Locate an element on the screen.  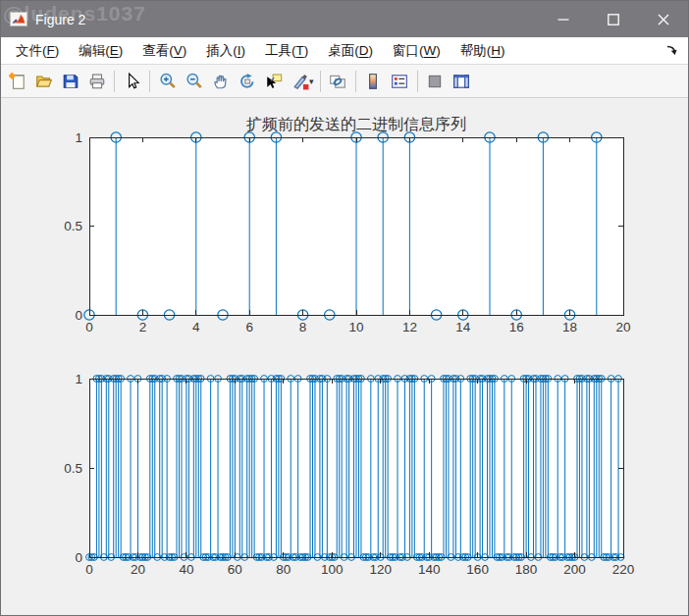
edit-plot-button is located at coordinates (132, 81).